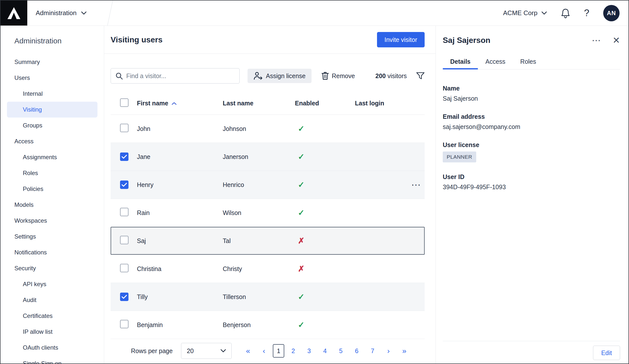 The width and height of the screenshot is (629, 364). What do you see at coordinates (153, 103) in the screenshot?
I see `column-first-name: First name` at bounding box center [153, 103].